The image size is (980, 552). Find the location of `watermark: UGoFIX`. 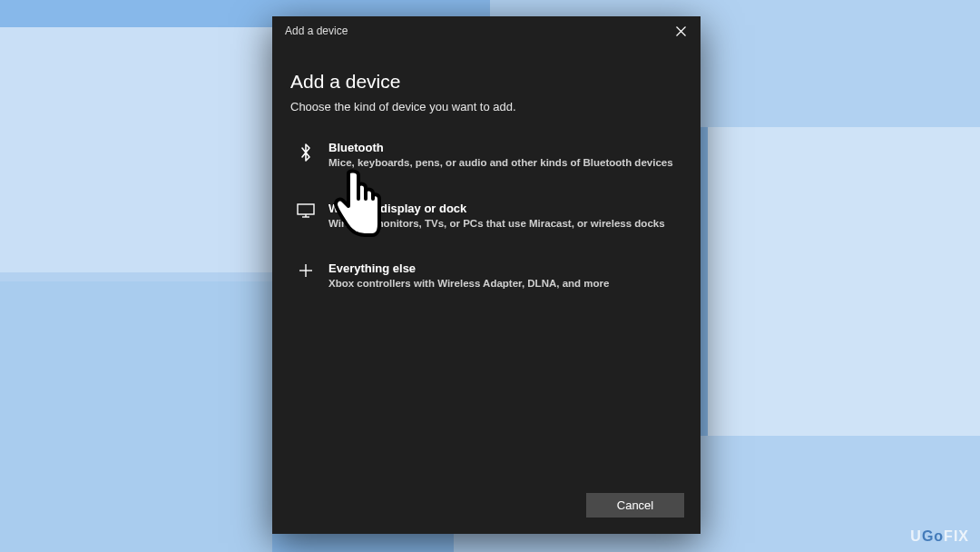

watermark: UGoFIX is located at coordinates (940, 537).